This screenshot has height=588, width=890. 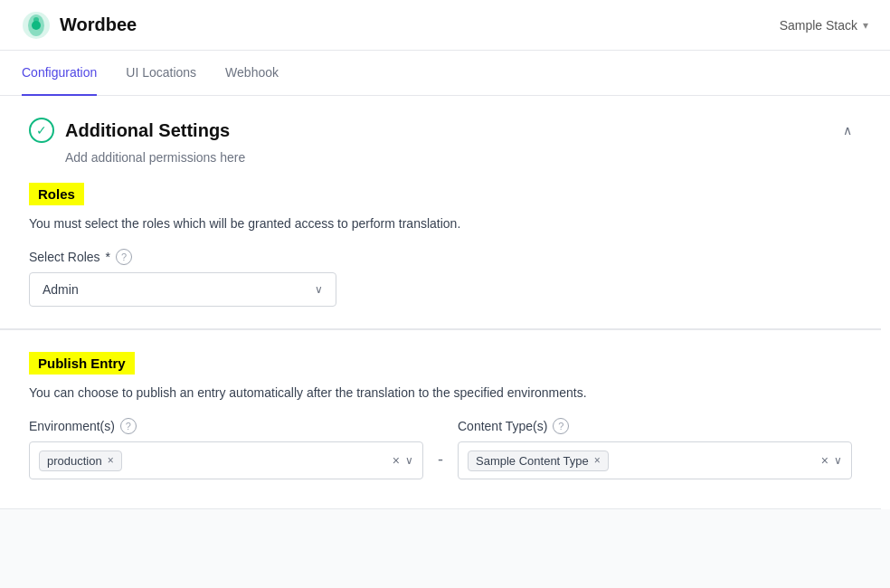 What do you see at coordinates (445, 25) in the screenshot?
I see `app-header: Wordbee Sample Stack ▾` at bounding box center [445, 25].